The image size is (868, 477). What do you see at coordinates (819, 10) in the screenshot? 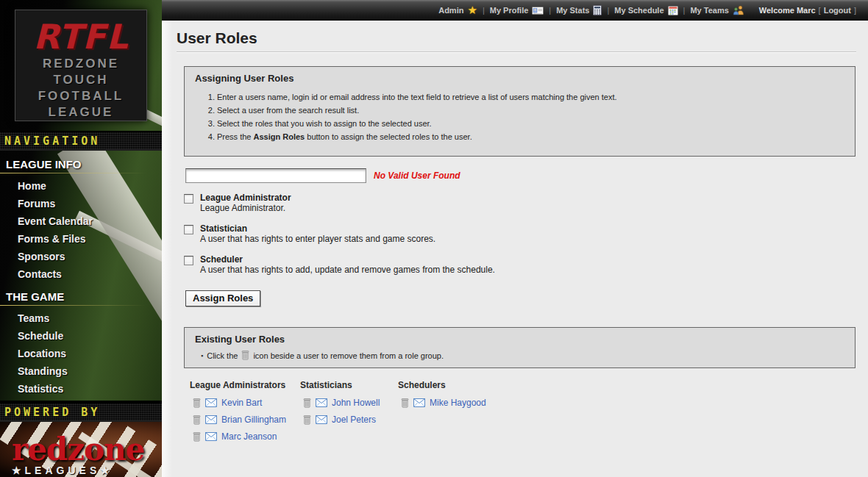
I see `bracket: [` at bounding box center [819, 10].